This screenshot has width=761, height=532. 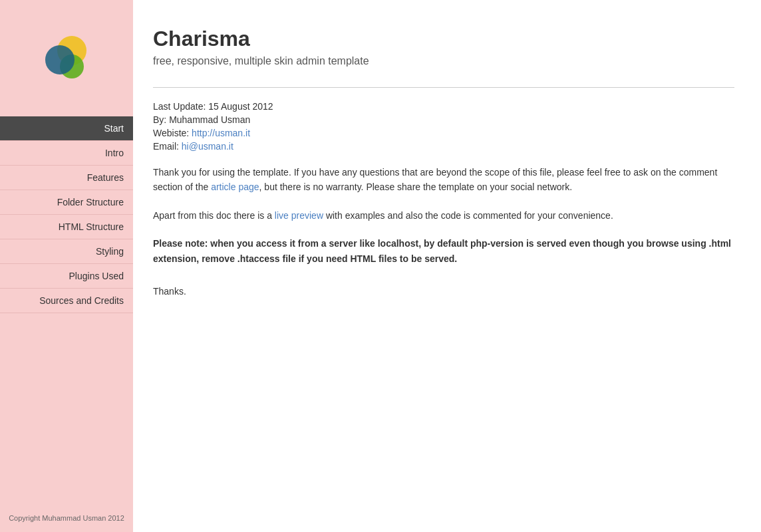 What do you see at coordinates (67, 129) in the screenshot?
I see `sidebar-item-start: Start` at bounding box center [67, 129].